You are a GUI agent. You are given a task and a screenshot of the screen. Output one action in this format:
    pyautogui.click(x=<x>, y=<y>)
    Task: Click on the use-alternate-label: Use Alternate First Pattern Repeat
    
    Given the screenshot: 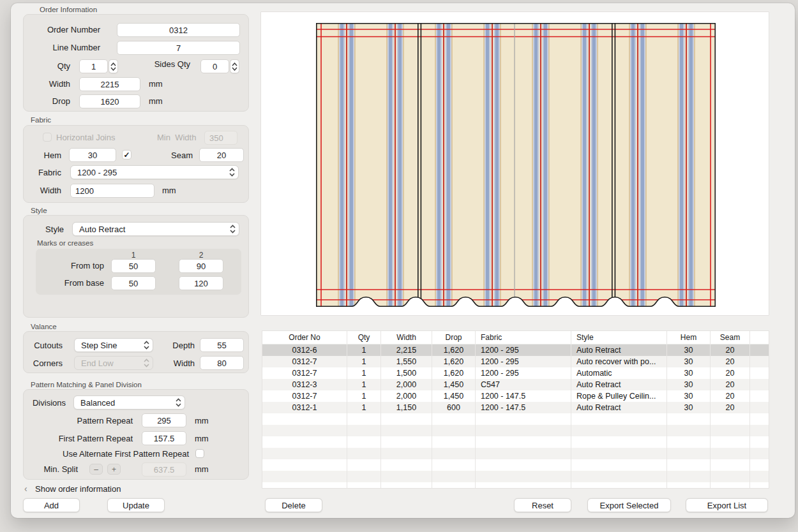 What is the action you would take?
    pyautogui.click(x=114, y=454)
    